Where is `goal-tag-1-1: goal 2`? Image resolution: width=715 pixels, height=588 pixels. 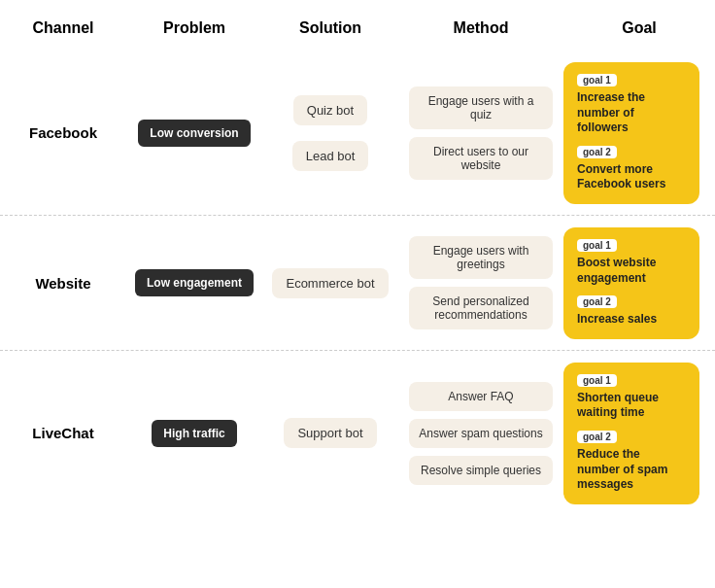
goal-tag-1-1: goal 2 is located at coordinates (596, 301).